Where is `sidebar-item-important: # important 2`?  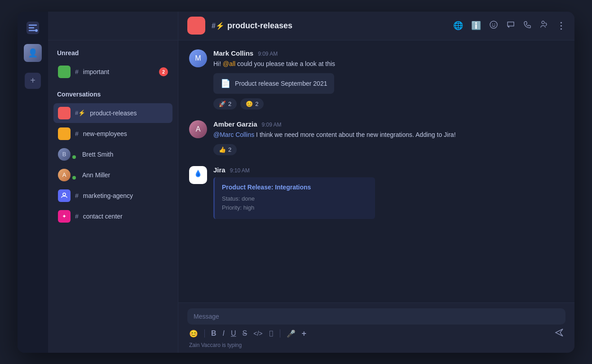
sidebar-item-important: # important 2 is located at coordinates (113, 72).